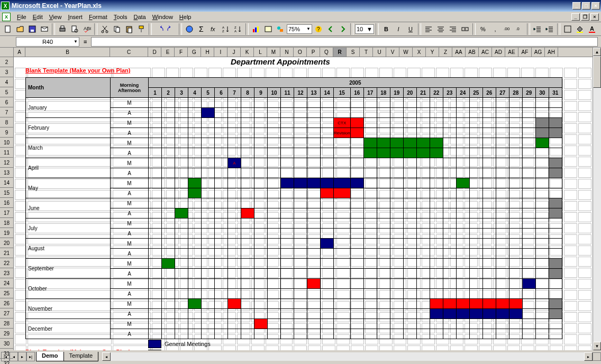 The image size is (601, 364). I want to click on fontsize-select: 10▼, so click(365, 29).